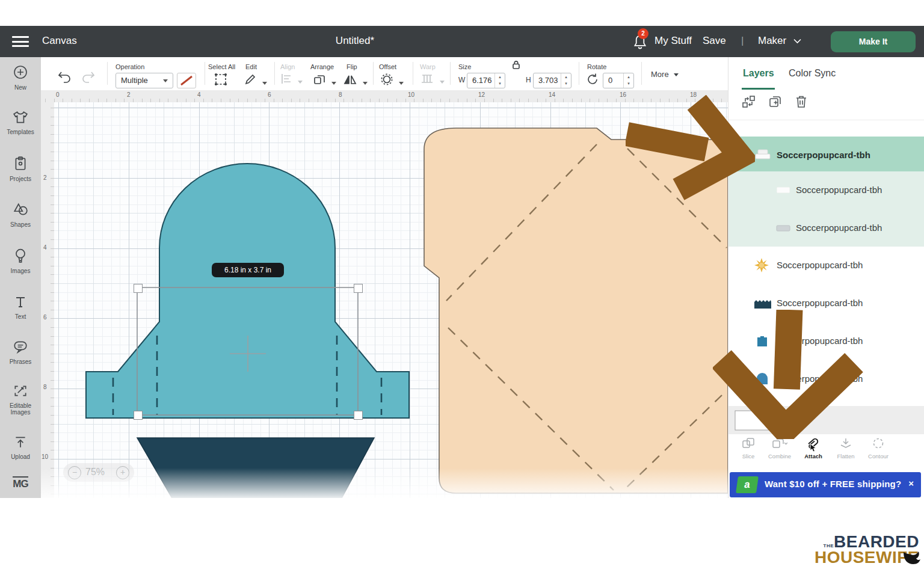 This screenshot has height=587, width=924. I want to click on width-input: 6.176 ▴▾, so click(486, 81).